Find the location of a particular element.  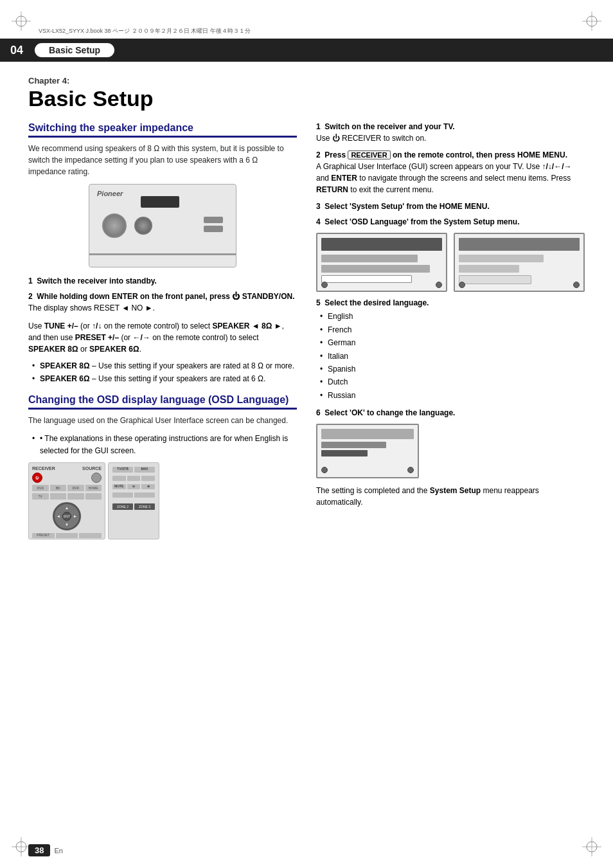

receiver-image: Pioneer is located at coordinates (163, 226).